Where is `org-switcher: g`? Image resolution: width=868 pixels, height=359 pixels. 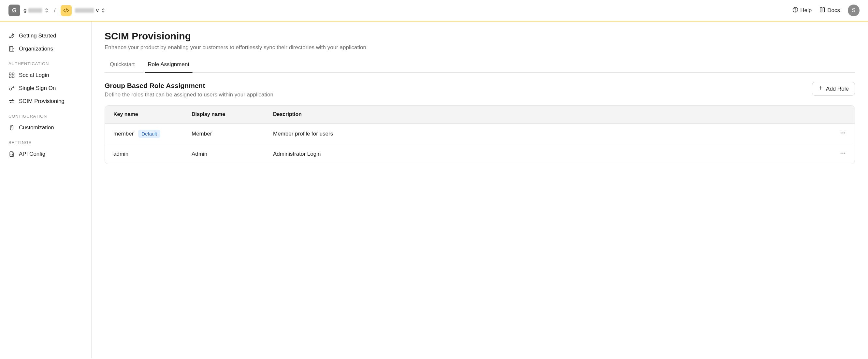 org-switcher: g is located at coordinates (36, 10).